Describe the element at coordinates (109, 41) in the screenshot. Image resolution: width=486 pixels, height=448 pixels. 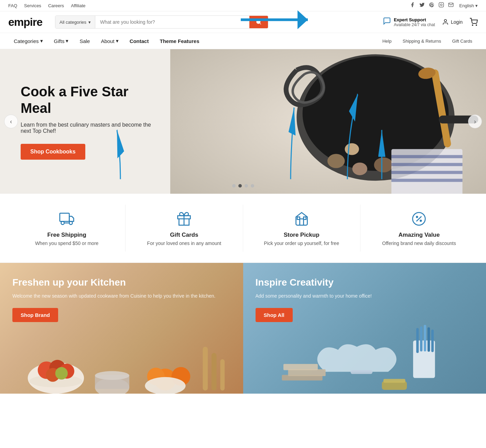
I see `nav-item-about: About ▾` at that location.